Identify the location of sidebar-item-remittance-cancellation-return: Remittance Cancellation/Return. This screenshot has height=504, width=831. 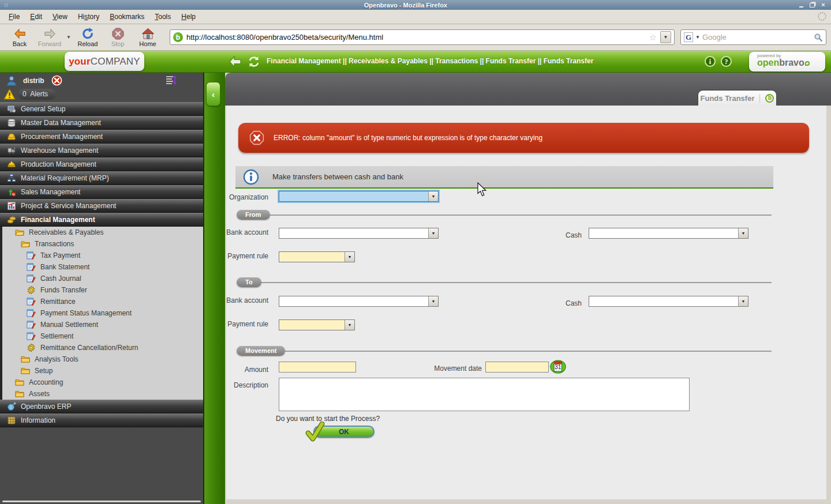
(102, 348).